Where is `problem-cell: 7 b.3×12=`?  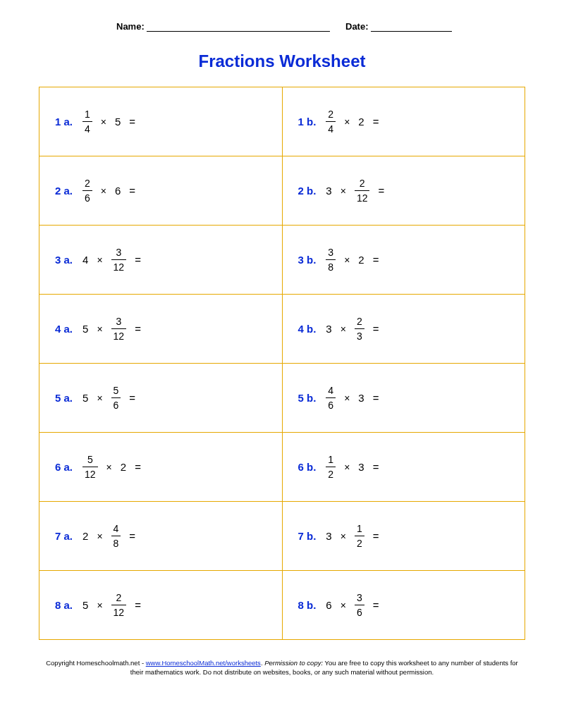
problem-cell: 7 b.3×12= is located at coordinates (403, 536).